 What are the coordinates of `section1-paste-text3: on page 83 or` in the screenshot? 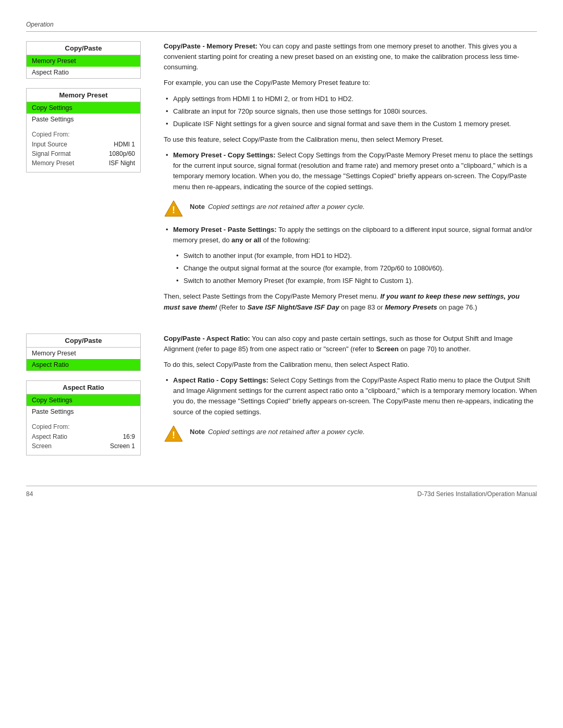 It's located at (362, 307).